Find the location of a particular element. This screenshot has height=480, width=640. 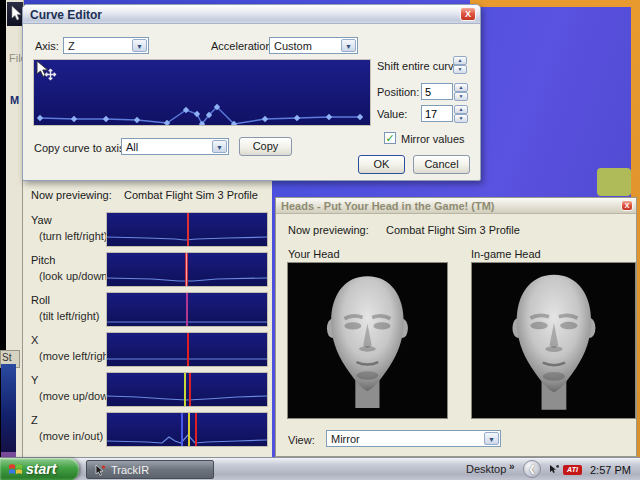

heads-window-title: Heads - Put Your Head in the Game! (TM) is located at coordinates (388, 206).